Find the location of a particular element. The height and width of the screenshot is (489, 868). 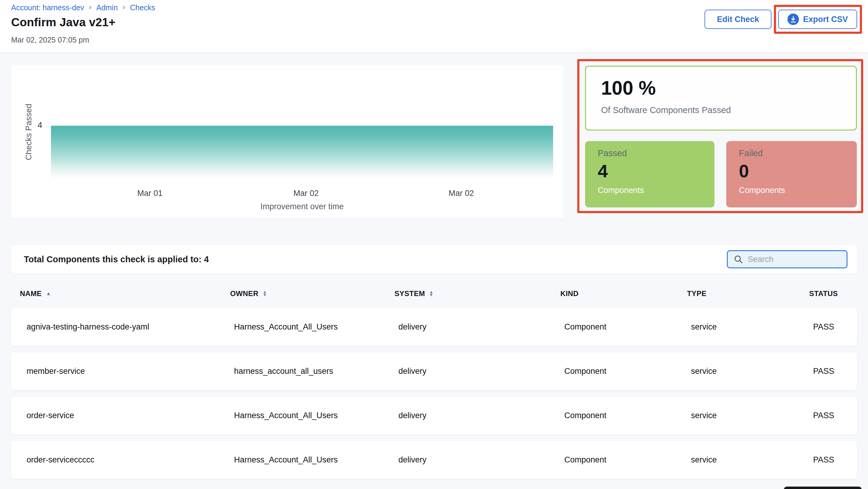

search-box is located at coordinates (787, 259).